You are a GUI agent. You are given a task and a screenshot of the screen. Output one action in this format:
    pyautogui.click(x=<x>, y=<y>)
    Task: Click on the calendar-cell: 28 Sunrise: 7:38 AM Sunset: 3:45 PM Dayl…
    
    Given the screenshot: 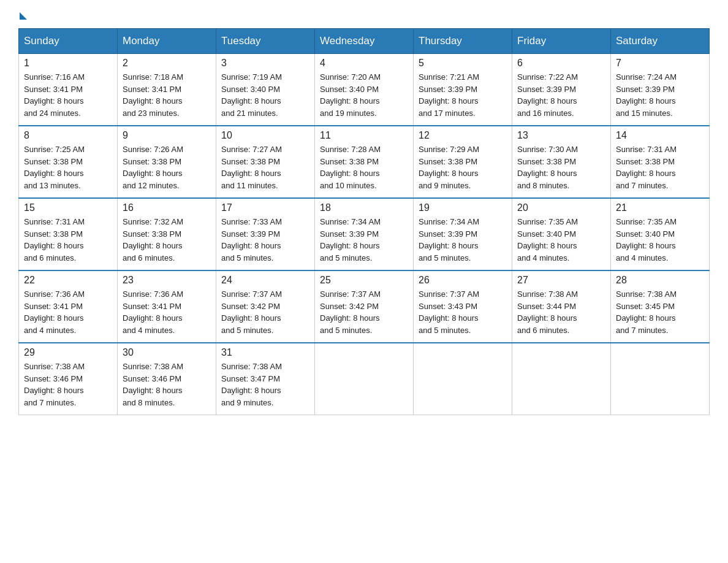 What is the action you would take?
    pyautogui.click(x=661, y=307)
    